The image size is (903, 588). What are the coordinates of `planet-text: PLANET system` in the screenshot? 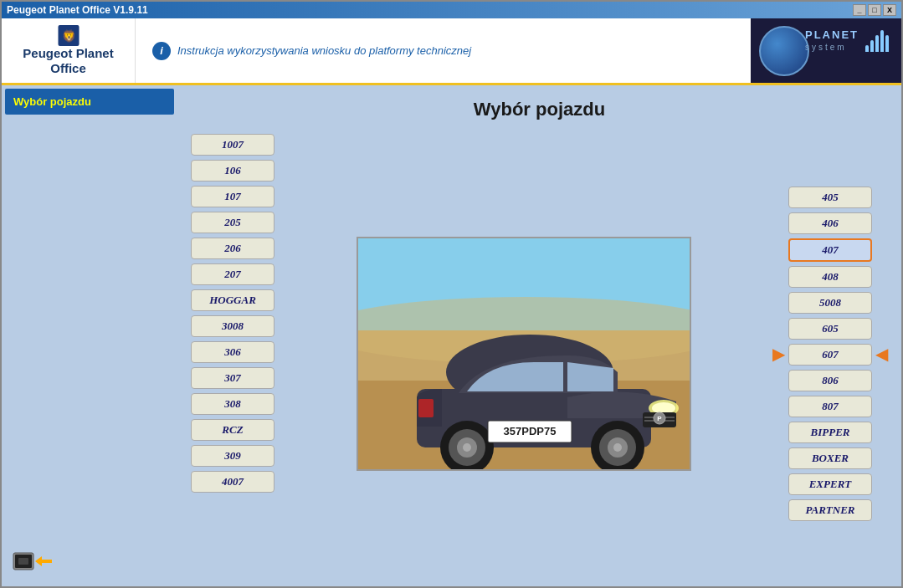 It's located at (832, 40).